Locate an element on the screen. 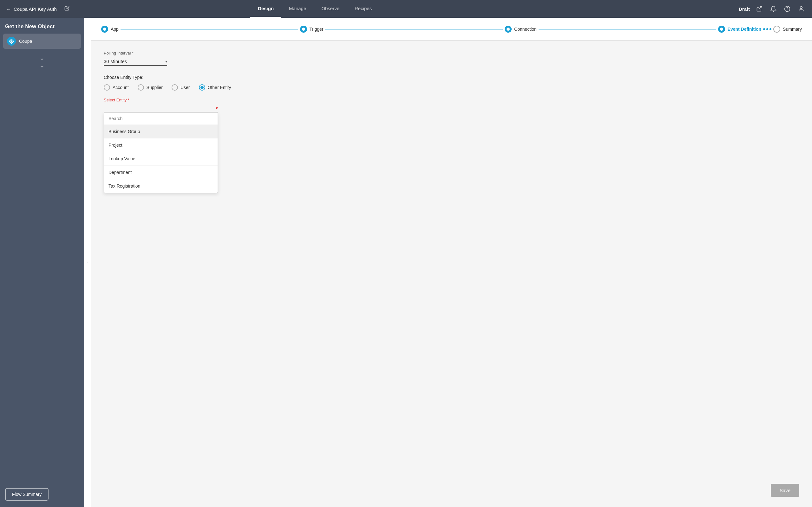  bell-icon is located at coordinates (773, 9).